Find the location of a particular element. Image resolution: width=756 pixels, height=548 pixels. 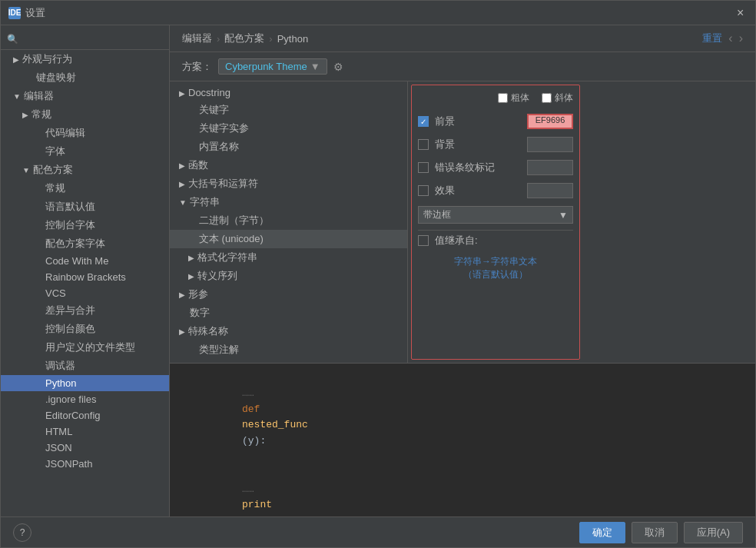

kw-def: def is located at coordinates (254, 409).